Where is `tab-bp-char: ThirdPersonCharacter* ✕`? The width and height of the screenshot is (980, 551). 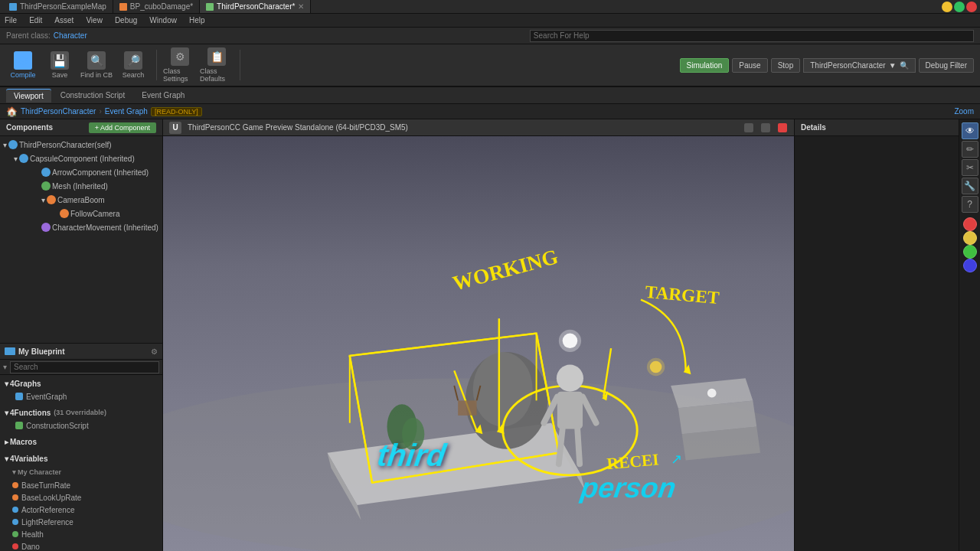
tab-bp-char: ThirdPersonCharacter* ✕ is located at coordinates (256, 6).